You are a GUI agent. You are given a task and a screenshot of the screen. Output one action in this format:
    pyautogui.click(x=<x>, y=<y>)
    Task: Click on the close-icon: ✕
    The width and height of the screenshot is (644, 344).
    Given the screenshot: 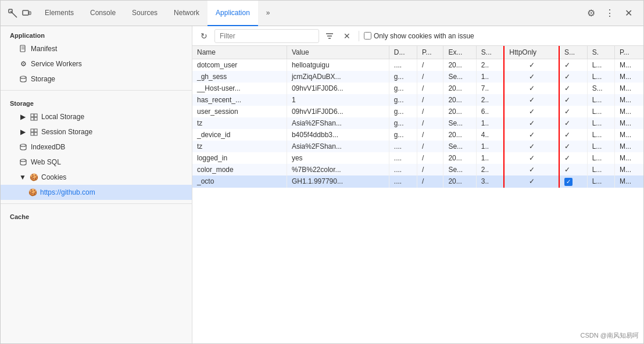 What is the action you would take?
    pyautogui.click(x=628, y=13)
    